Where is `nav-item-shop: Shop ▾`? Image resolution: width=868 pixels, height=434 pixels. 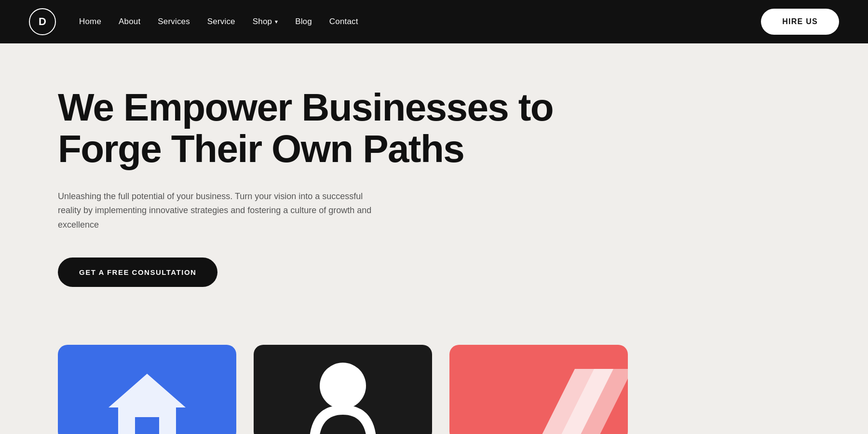
nav-item-shop: Shop ▾ is located at coordinates (265, 22).